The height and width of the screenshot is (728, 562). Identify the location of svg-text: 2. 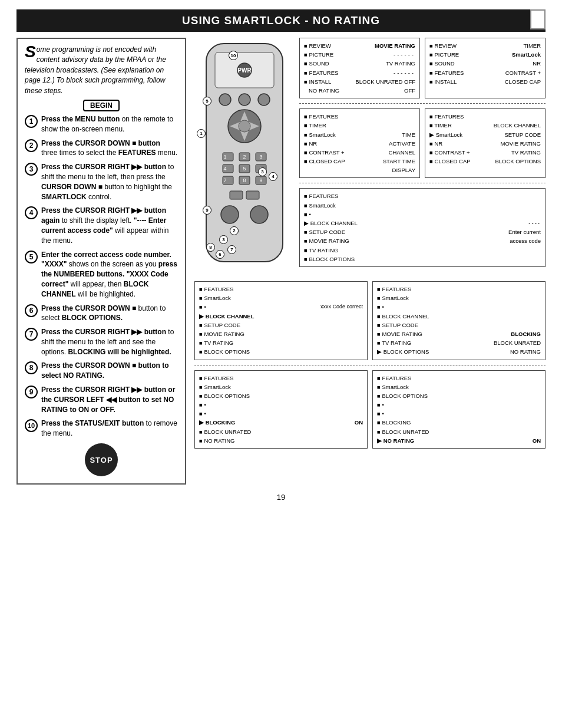
(244, 157).